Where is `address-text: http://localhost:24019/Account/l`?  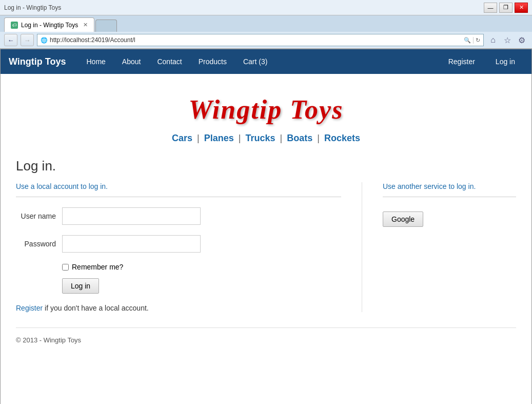 address-text: http://localhost:24019/Account/l is located at coordinates (255, 40).